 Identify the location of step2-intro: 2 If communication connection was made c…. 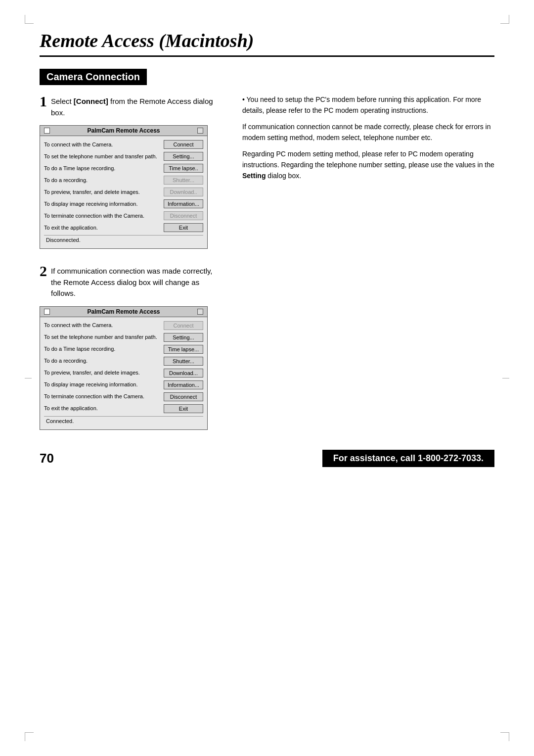
(131, 282).